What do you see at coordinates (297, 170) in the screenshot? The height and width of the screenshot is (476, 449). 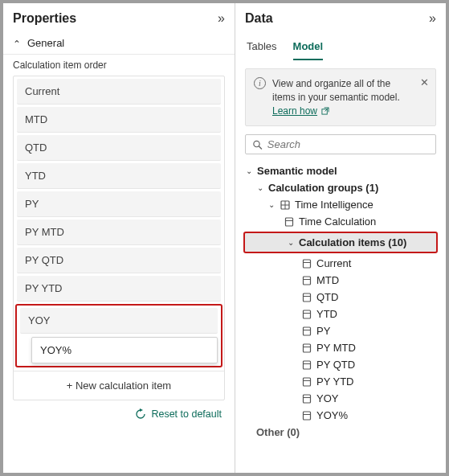 I see `tree-label: Semantic model` at bounding box center [297, 170].